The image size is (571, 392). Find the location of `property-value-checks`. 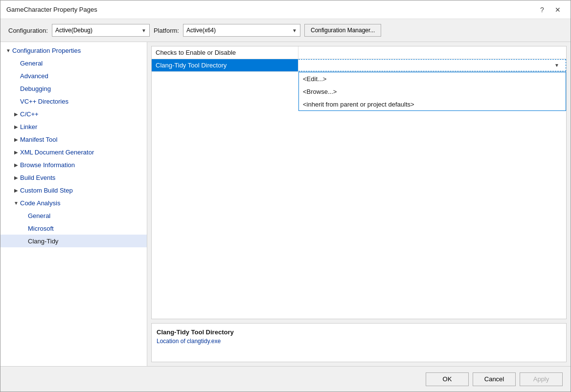

property-value-checks is located at coordinates (433, 53).